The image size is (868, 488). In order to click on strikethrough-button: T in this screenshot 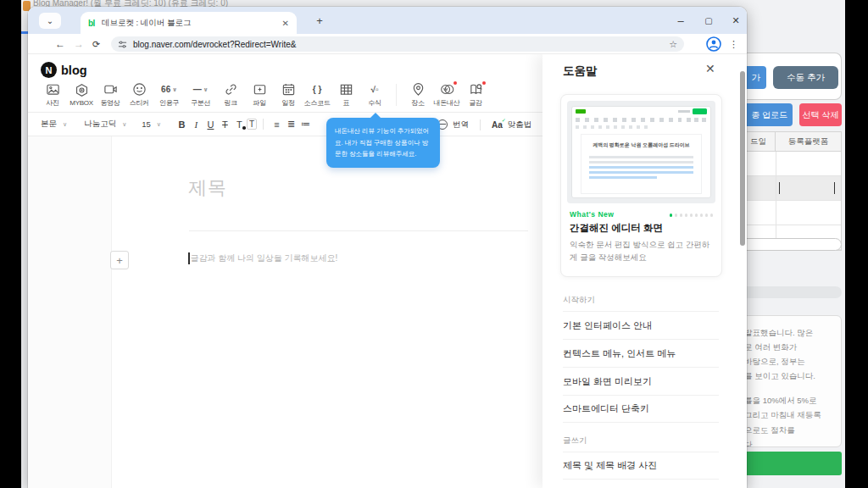, I will do `click(225, 125)`.